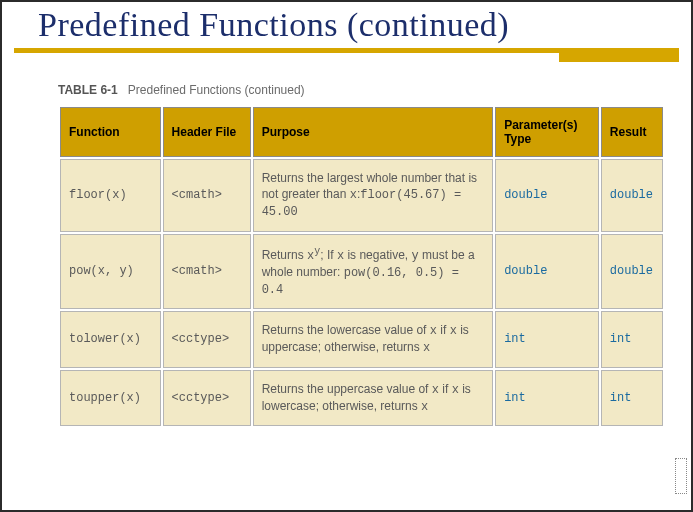 The width and height of the screenshot is (693, 512). I want to click on cell-function: tolower(x), so click(110, 339).